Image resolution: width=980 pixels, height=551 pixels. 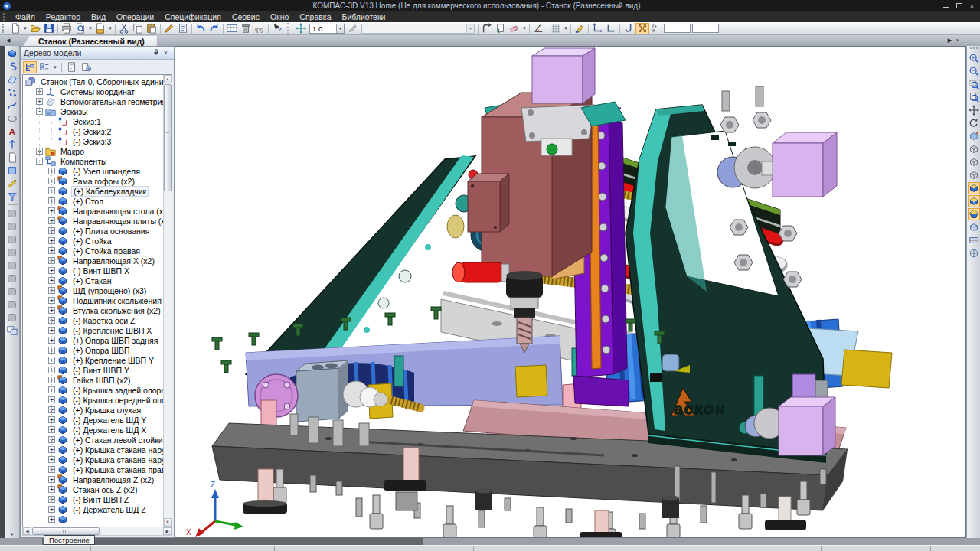 What do you see at coordinates (124, 29) in the screenshot?
I see `cut-button` at bounding box center [124, 29].